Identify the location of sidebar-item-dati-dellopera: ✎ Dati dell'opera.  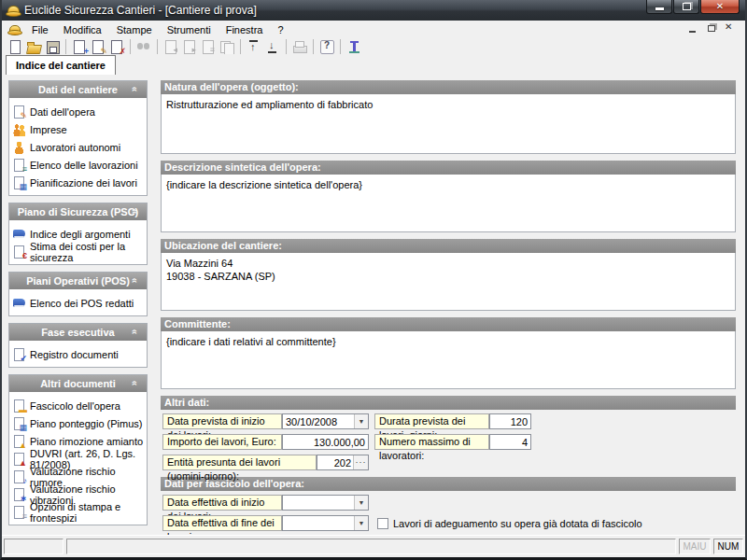
(78, 112).